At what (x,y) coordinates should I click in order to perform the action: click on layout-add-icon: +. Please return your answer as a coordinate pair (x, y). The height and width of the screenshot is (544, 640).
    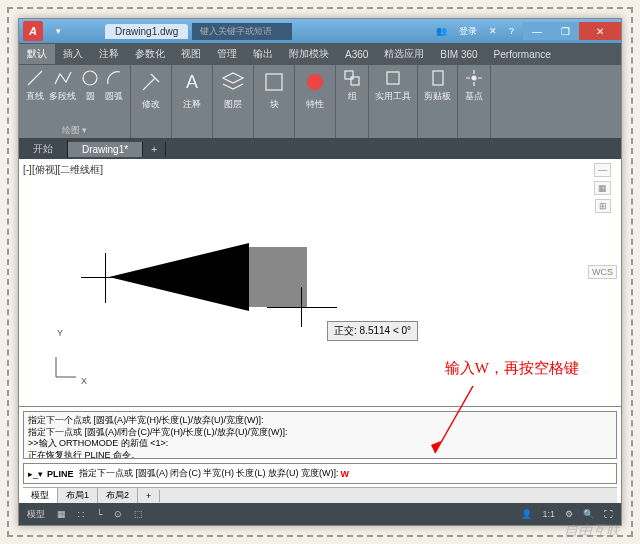
    Looking at the image, I should click on (149, 496).